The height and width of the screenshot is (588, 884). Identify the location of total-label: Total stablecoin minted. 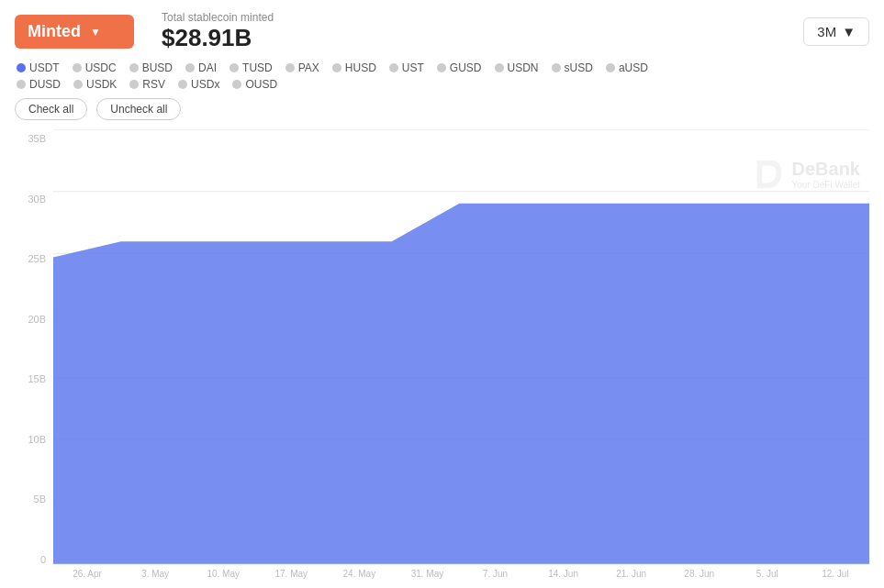
(483, 17).